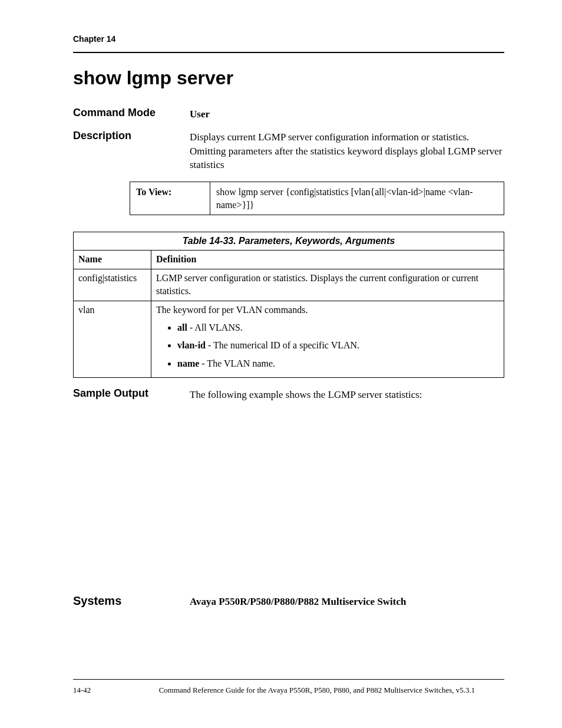 The image size is (562, 728). Describe the element at coordinates (347, 395) in the screenshot. I see `sample-output-text: The following example shows the LGMP ser…` at that location.